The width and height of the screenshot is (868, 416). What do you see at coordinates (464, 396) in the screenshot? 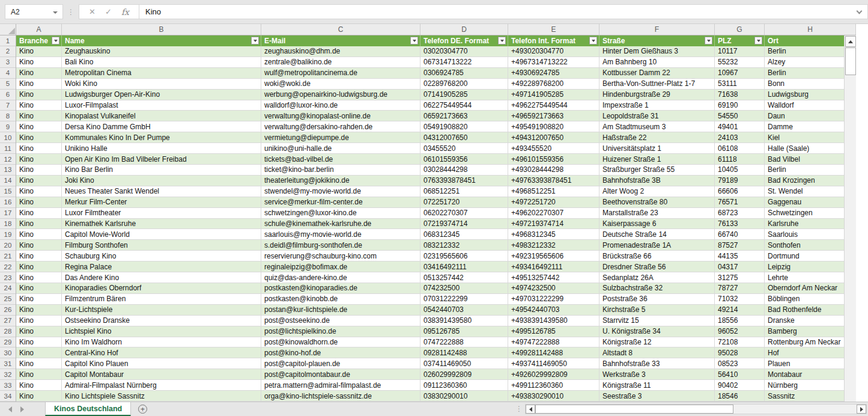
I see `cell-D34: 03830290010` at bounding box center [464, 396].